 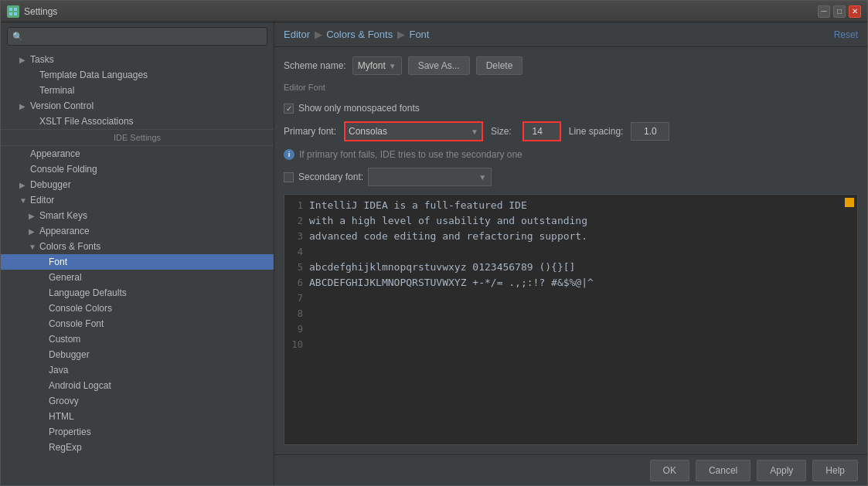 I want to click on sidebar-item-java: Java, so click(x=138, y=370).